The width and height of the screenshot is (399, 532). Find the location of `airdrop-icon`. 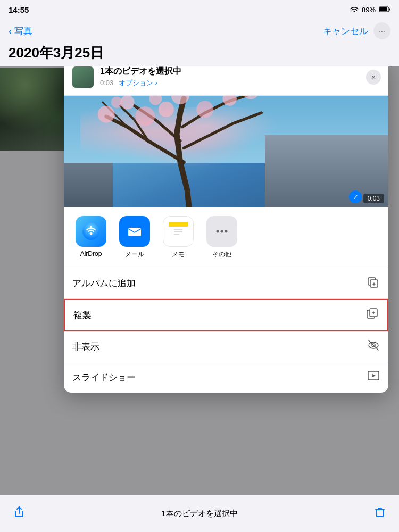

airdrop-icon is located at coordinates (91, 231).